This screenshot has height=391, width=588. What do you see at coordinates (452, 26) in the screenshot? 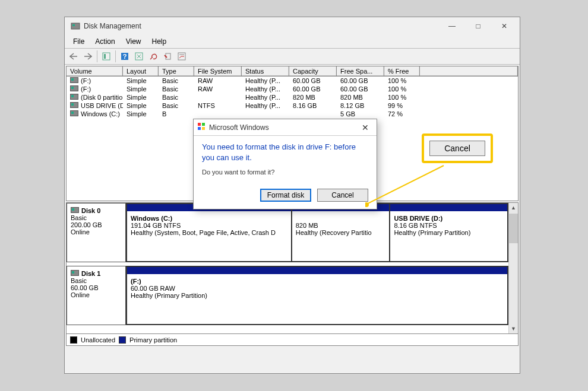
I see `minimize-button: —` at bounding box center [452, 26].